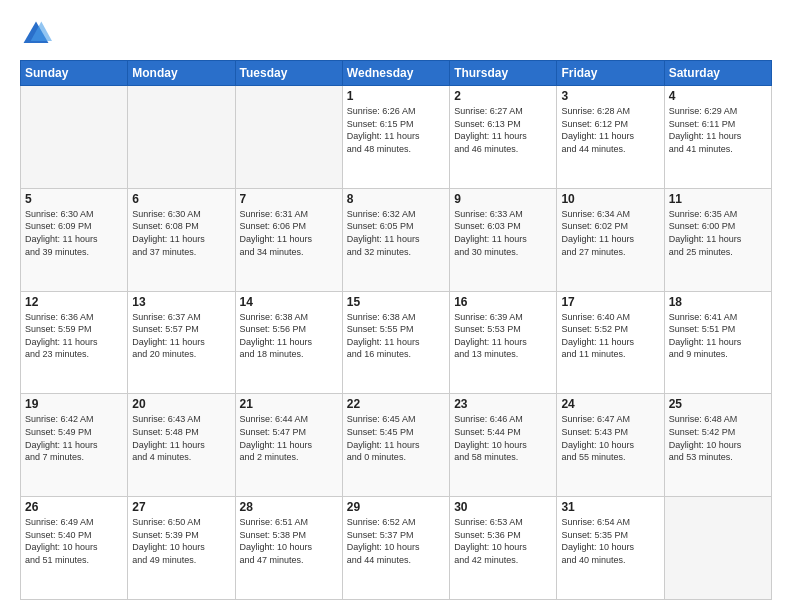  I want to click on day-number: 3, so click(610, 96).